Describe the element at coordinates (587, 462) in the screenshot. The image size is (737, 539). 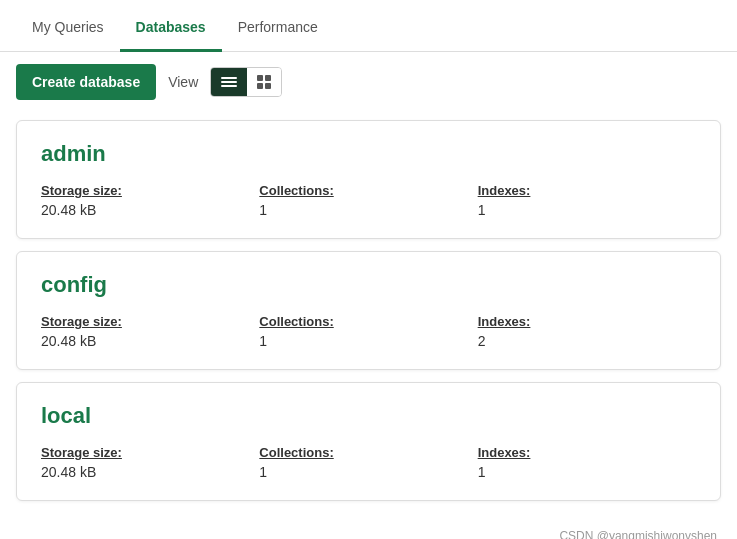
I see `stat-indexes-local: Indexes: 1` at that location.